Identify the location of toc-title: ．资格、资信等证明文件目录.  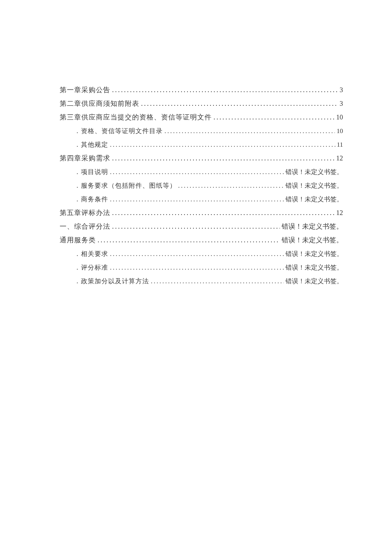
(118, 131).